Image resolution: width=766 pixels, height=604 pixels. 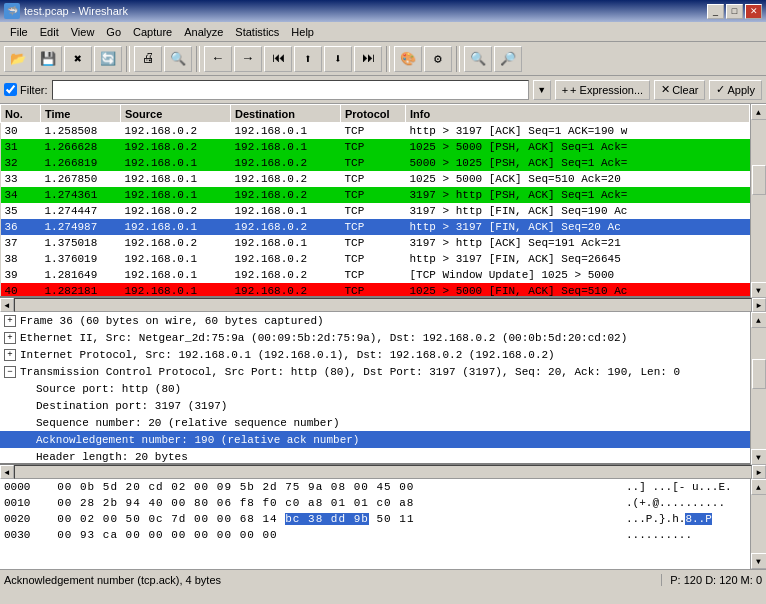 What do you see at coordinates (48, 59) in the screenshot?
I see `save-button: 💾` at bounding box center [48, 59].